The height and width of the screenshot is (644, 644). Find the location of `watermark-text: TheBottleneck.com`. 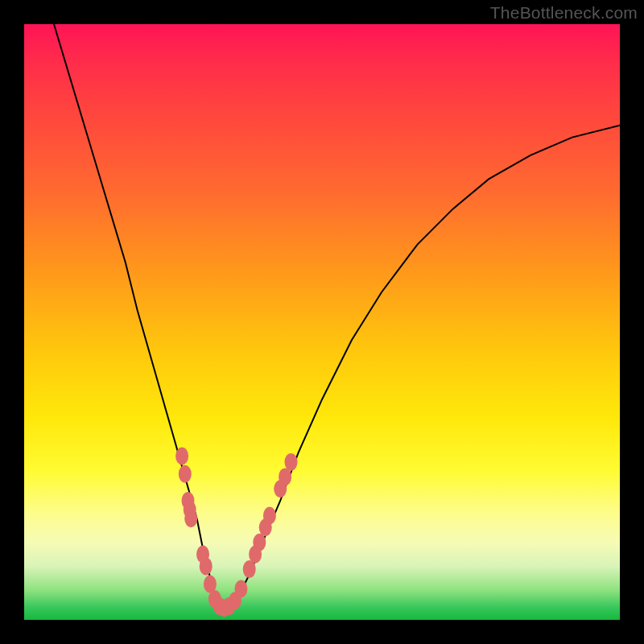

watermark-text: TheBottleneck.com is located at coordinates (564, 13).